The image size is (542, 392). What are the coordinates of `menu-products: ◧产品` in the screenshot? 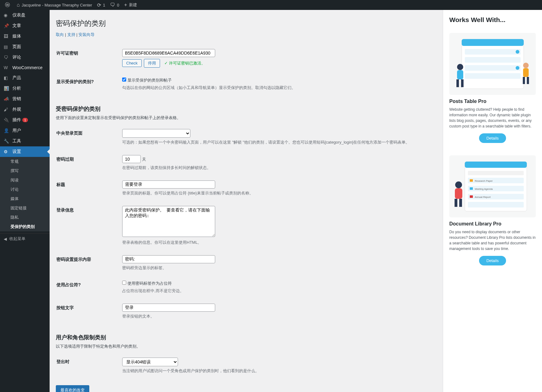 It's located at (25, 78).